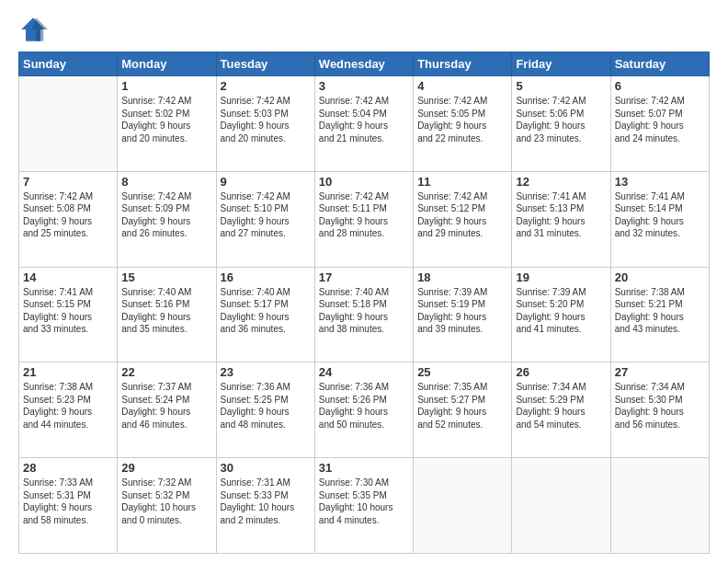 This screenshot has height=563, width=728. I want to click on cell-line: and 52 minutes., so click(462, 425).